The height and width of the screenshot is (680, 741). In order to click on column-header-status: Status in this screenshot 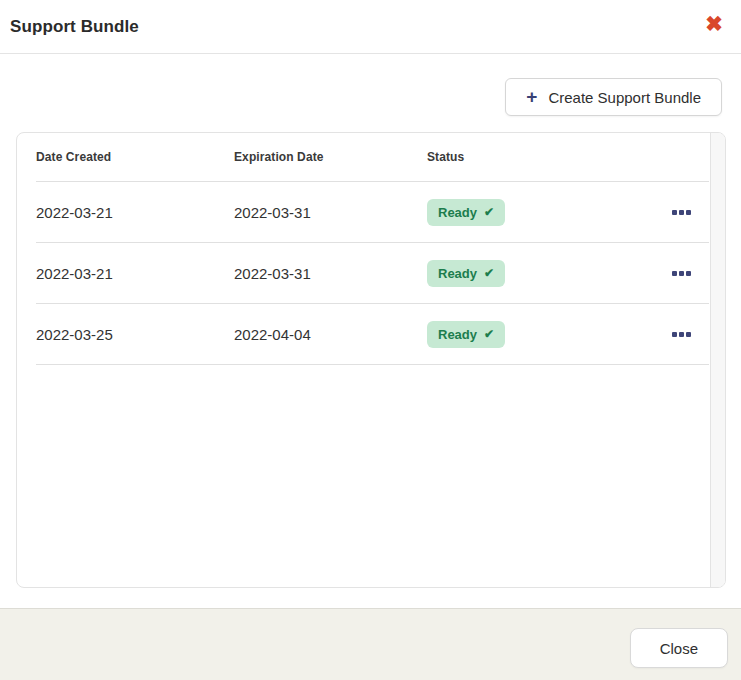, I will do `click(517, 157)`.